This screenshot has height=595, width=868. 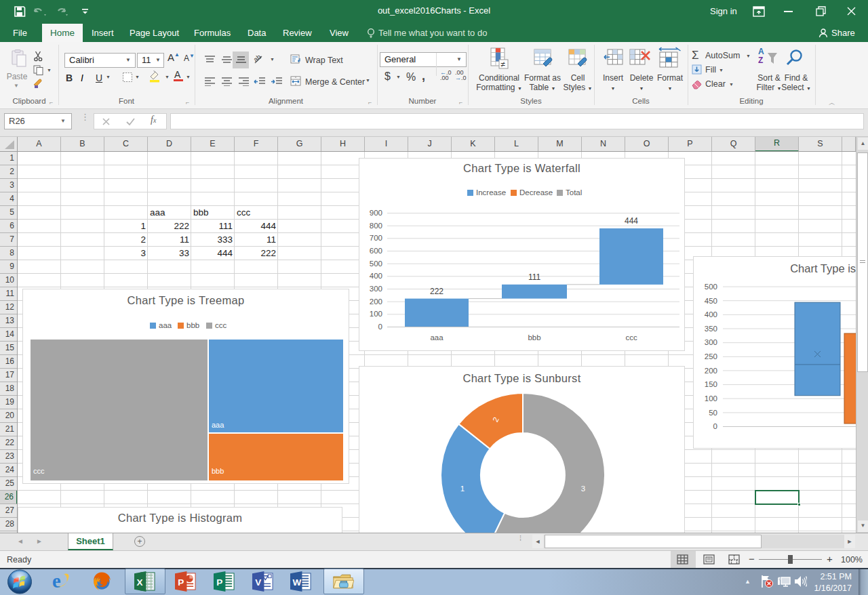 I want to click on svg-text: W, so click(x=297, y=583).